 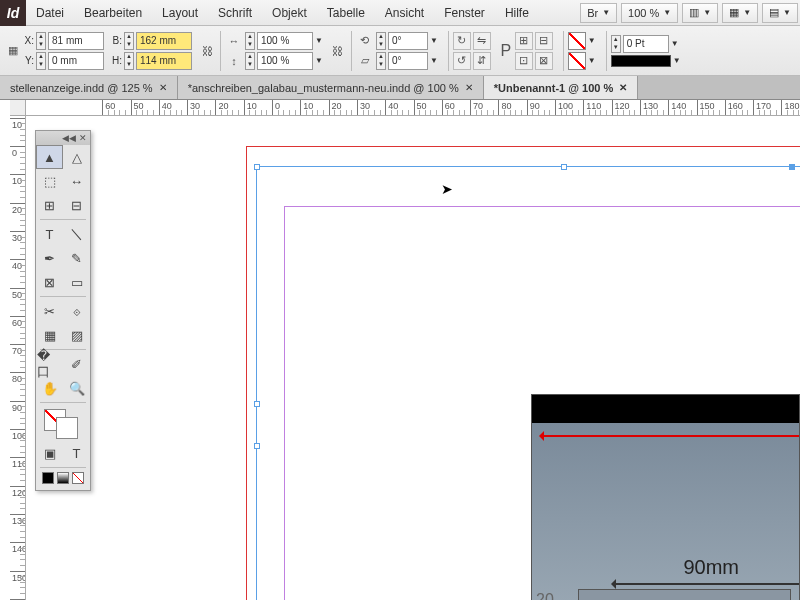 What do you see at coordinates (482, 61) in the screenshot?
I see `flip-v-icon: ⇵` at bounding box center [482, 61].